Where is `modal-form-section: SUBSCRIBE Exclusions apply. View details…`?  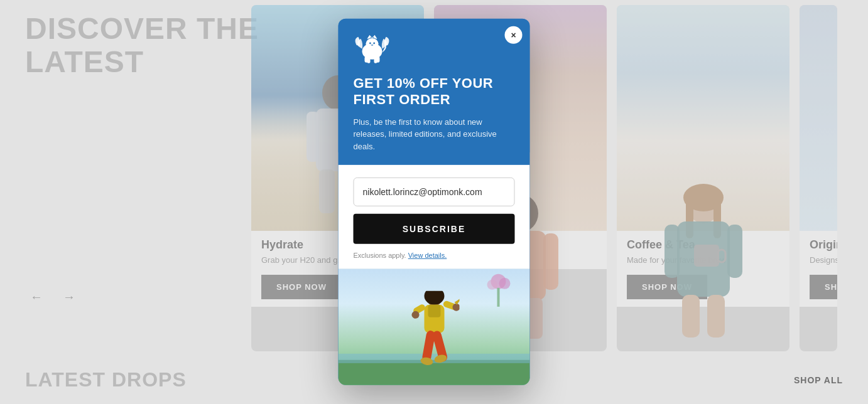 modal-form-section: SUBSCRIBE Exclusions apply. View details… is located at coordinates (435, 217).